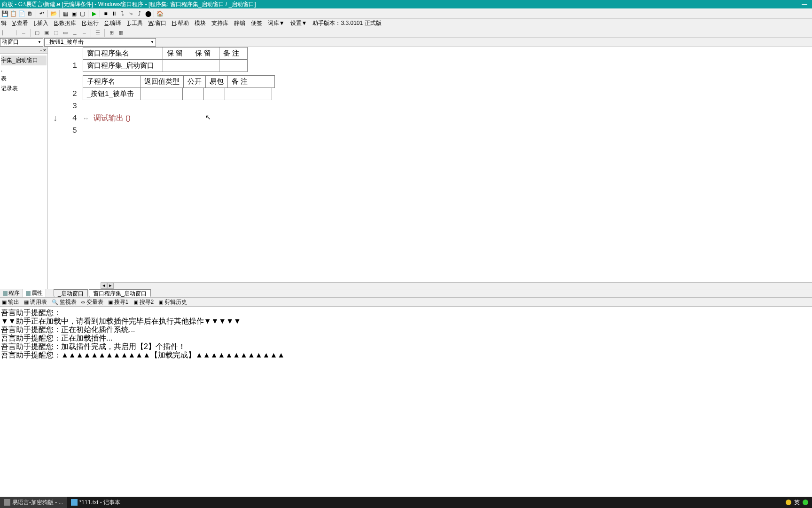 This screenshot has width=812, height=508. What do you see at coordinates (173, 302) in the screenshot?
I see `output-tab-clip: ▣剪辑历史` at bounding box center [173, 302].